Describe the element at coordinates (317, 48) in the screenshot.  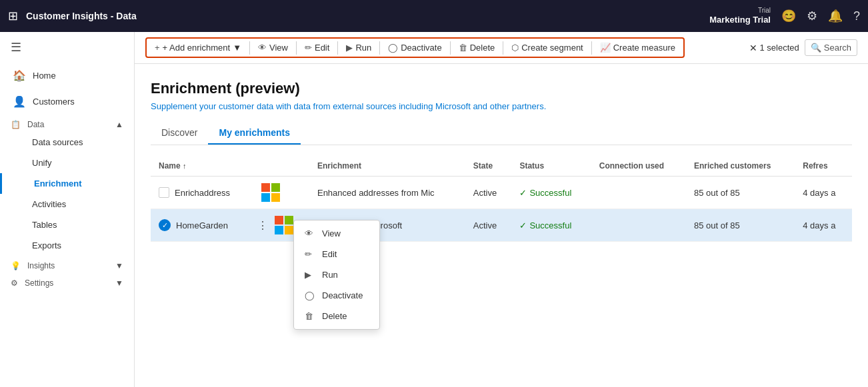
I see `edit-button: ✏ Edit` at that location.